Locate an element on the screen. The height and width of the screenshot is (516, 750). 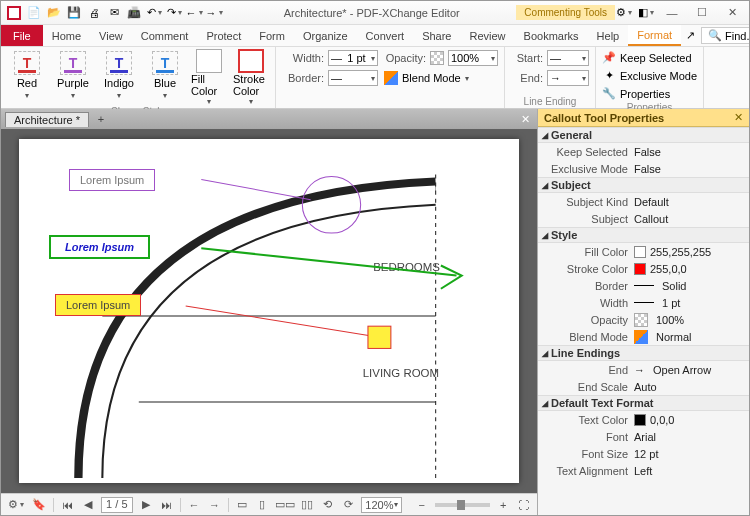
tab-protect: Protect is located at coordinates (224, 36).